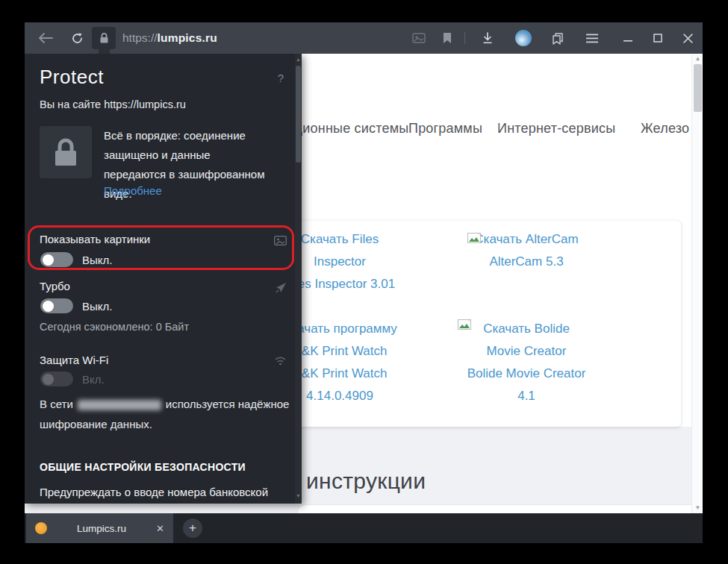 Image resolution: width=728 pixels, height=564 pixels. What do you see at coordinates (102, 528) in the screenshot?
I see `tab-title: Lumpics.ru` at bounding box center [102, 528].